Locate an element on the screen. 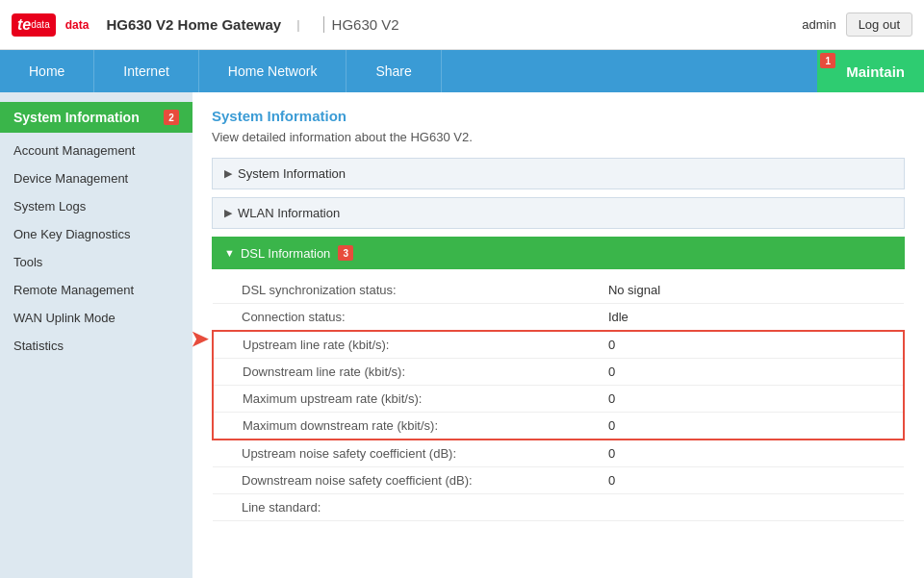 Image resolution: width=924 pixels, height=578 pixels. logout-button: Log out is located at coordinates (880, 25).